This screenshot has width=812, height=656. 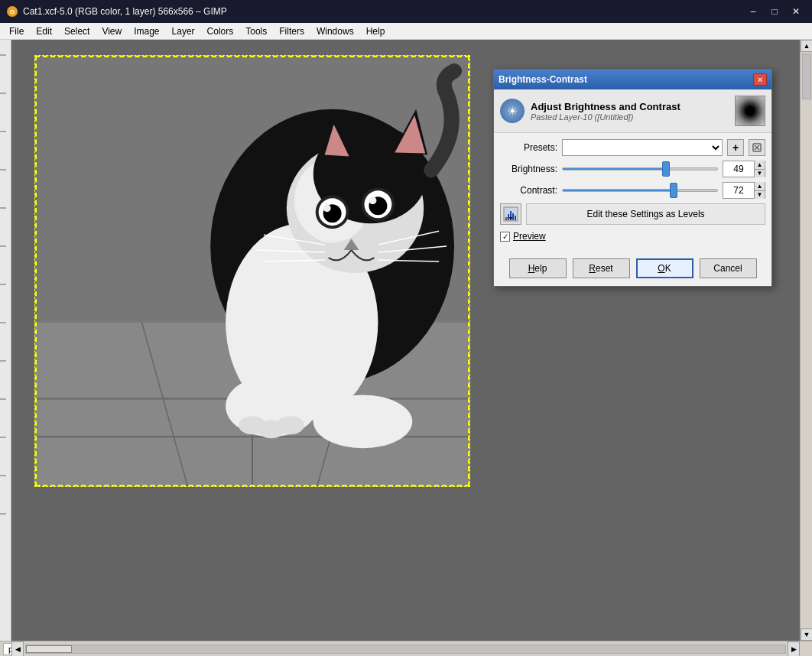 What do you see at coordinates (405, 648) in the screenshot?
I see `scrollbar-horizontal: ◀ ▶` at bounding box center [405, 648].